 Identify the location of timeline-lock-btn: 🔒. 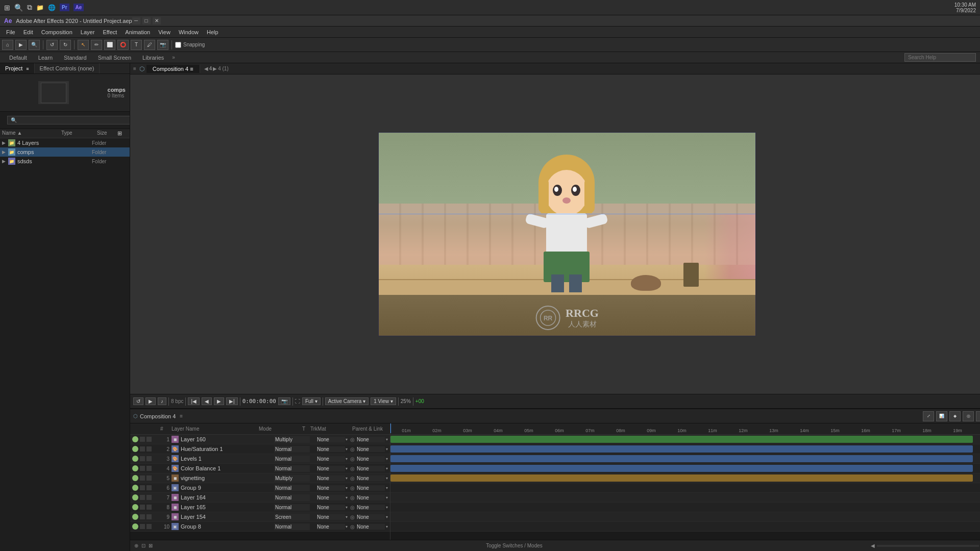
(978, 416).